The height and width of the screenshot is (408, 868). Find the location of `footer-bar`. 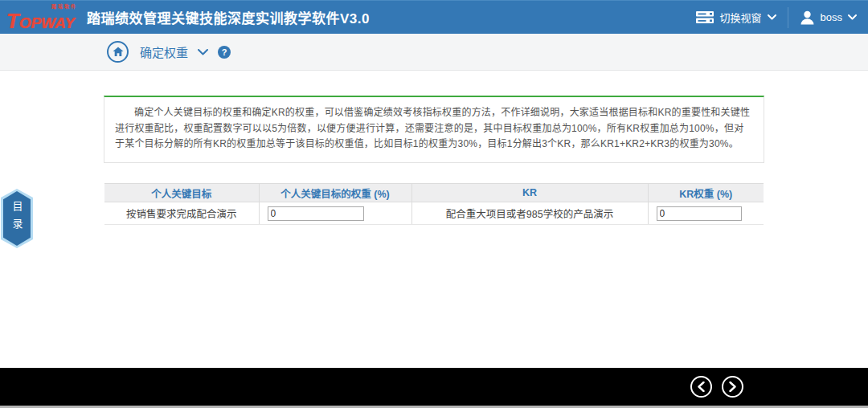

footer-bar is located at coordinates (434, 387).